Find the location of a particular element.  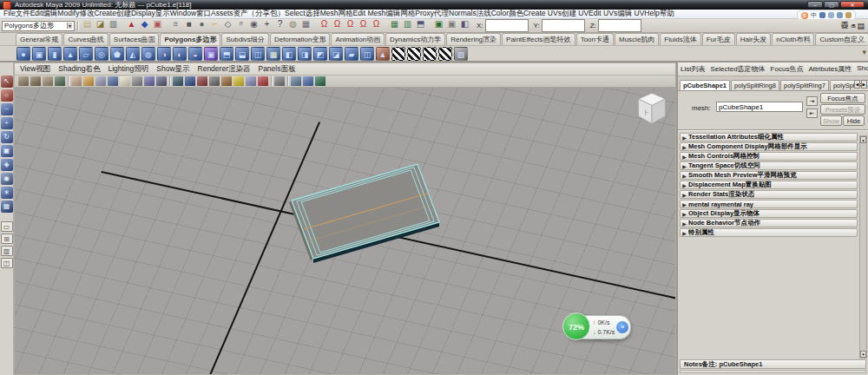

multi-pane-icon is located at coordinates (308, 82).